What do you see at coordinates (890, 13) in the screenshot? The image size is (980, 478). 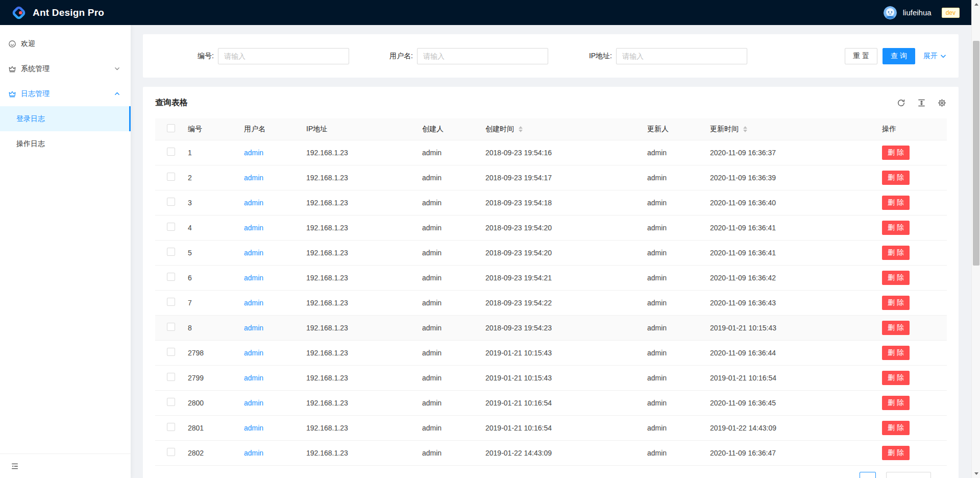 I see `user-avatar` at bounding box center [890, 13].